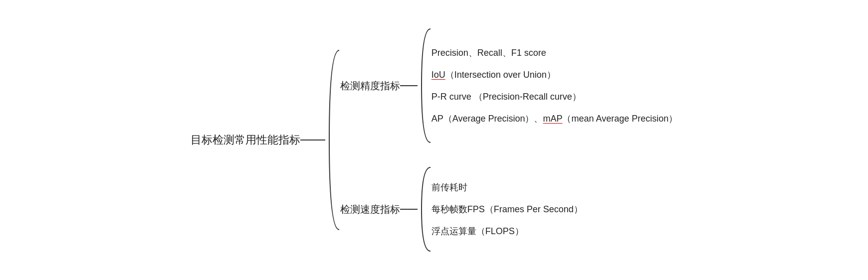 The image size is (868, 280). Describe the element at coordinates (553, 119) in the screenshot. I see `map-underline: mAP` at that location.